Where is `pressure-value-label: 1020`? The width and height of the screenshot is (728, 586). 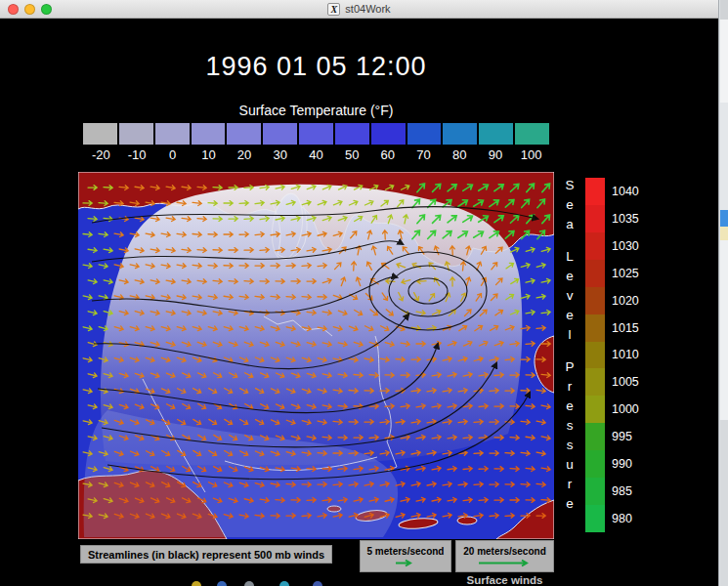
pressure-value-label: 1020 is located at coordinates (631, 301).